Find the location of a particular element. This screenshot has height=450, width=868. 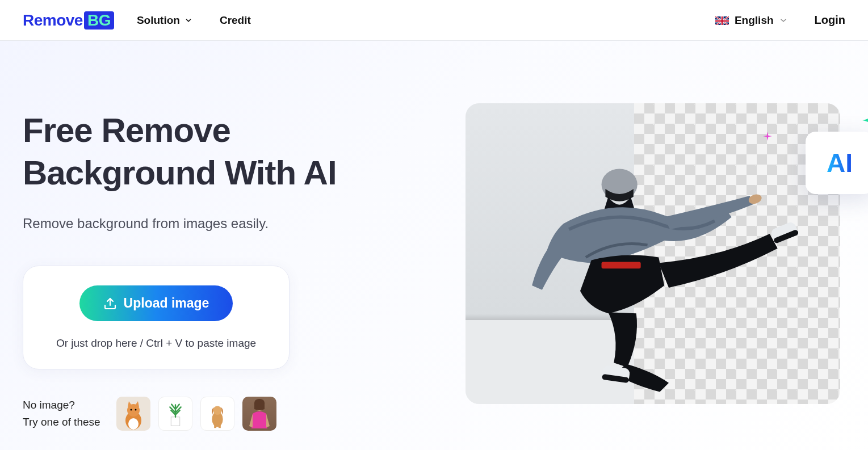

logo: Remove BG is located at coordinates (68, 20).